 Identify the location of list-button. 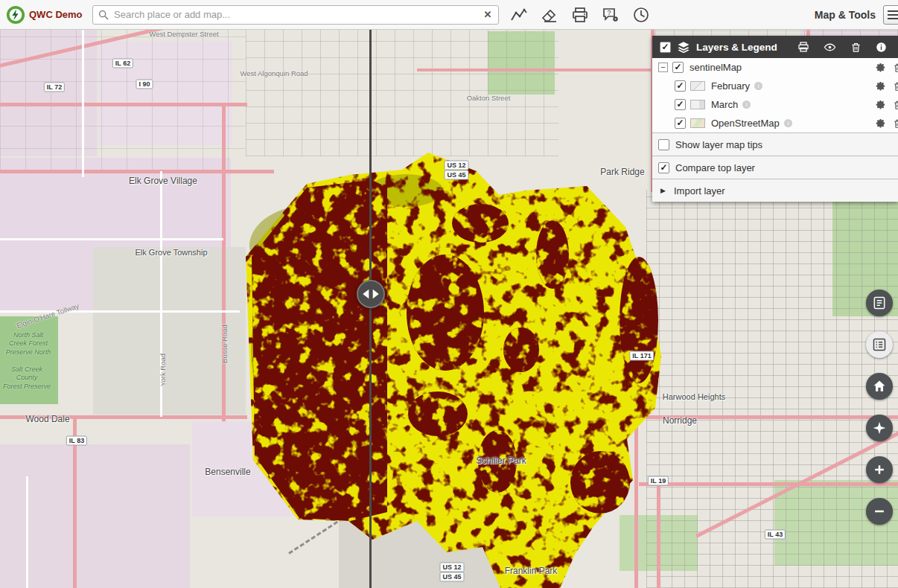
(879, 345).